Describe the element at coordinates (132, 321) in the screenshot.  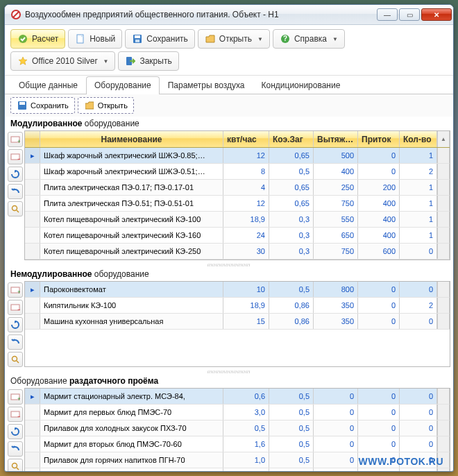
I see `cell-name: Машина кухонная универсальная` at that location.